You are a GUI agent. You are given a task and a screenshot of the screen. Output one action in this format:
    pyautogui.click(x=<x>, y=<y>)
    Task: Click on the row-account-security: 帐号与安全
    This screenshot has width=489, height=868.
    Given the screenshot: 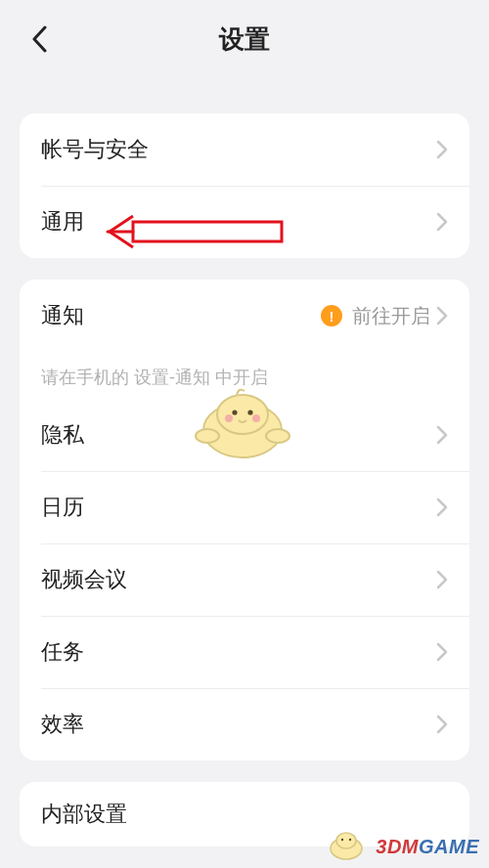 What is the action you would take?
    pyautogui.click(x=244, y=150)
    